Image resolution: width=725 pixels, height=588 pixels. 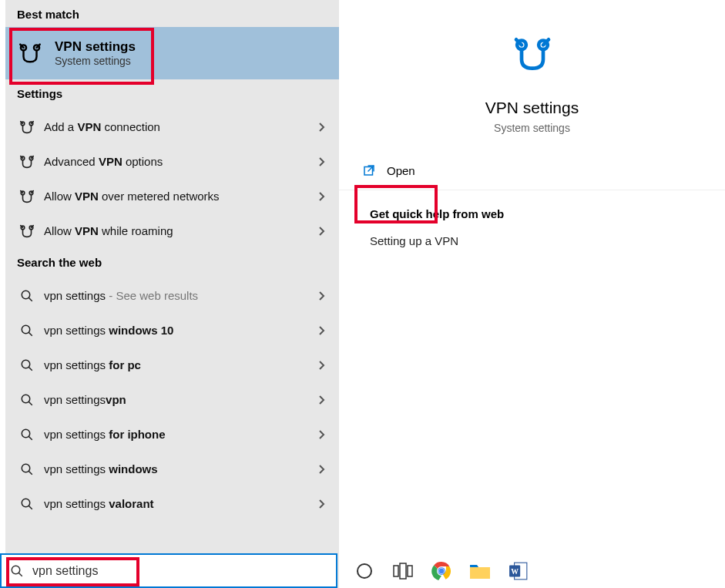 What do you see at coordinates (180, 231) in the screenshot?
I see `result-label: Allow VPN while roaming` at bounding box center [180, 231].